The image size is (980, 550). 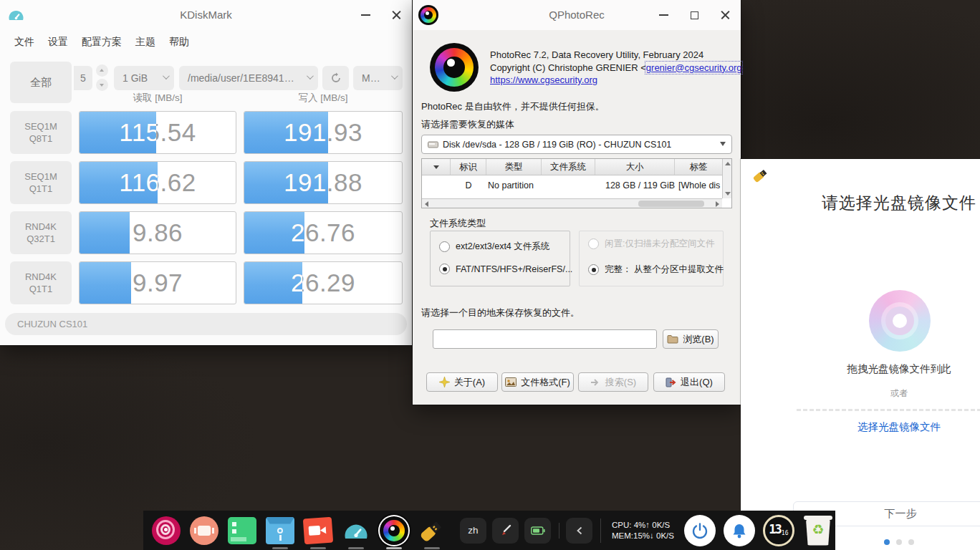 I want to click on kdiskmark-close-button, so click(x=396, y=15).